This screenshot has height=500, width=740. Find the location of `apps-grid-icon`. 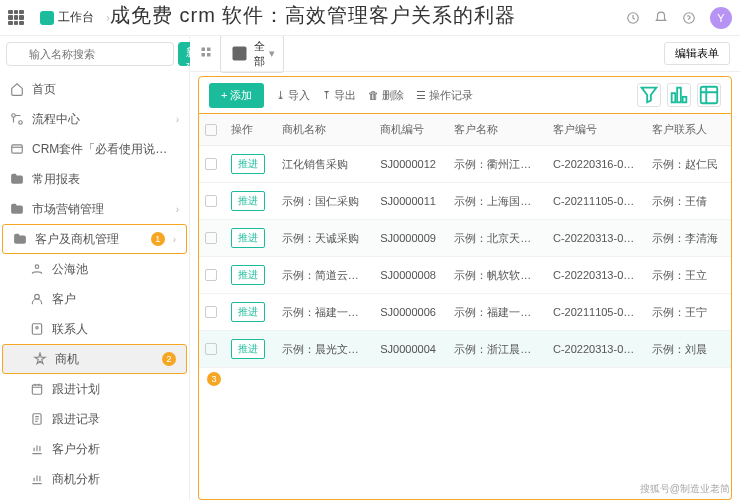

apps-grid-icon is located at coordinates (16, 18).